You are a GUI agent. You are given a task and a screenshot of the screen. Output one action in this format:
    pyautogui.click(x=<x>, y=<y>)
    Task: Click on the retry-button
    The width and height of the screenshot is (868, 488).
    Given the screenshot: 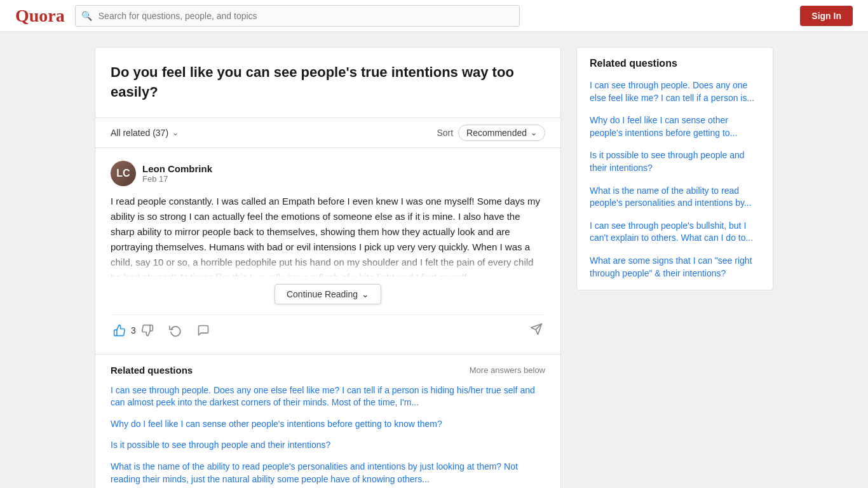 What is the action you would take?
    pyautogui.click(x=175, y=330)
    